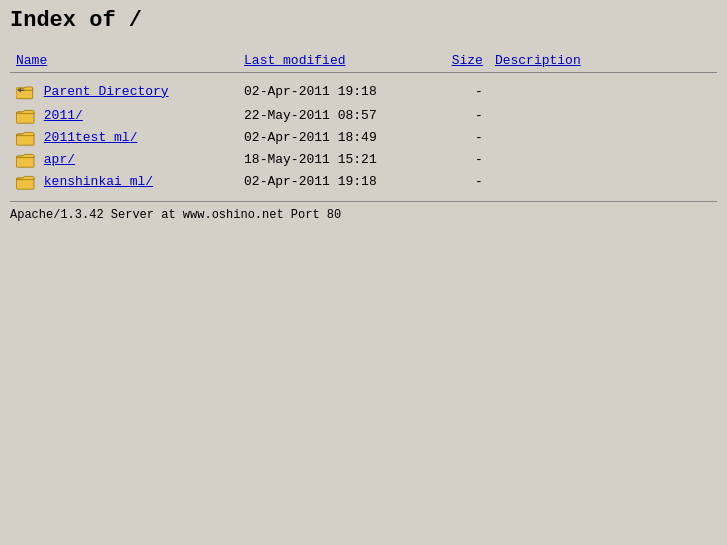 Image resolution: width=727 pixels, height=545 pixels. Describe the element at coordinates (98, 182) in the screenshot. I see `entry-link: kenshinkai_ml/` at that location.